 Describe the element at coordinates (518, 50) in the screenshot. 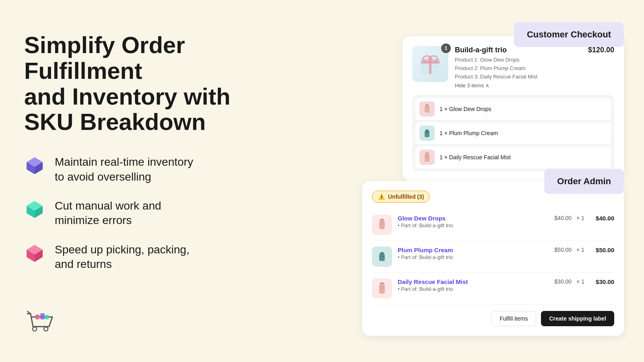

I see `bundle-name: Build-a-gift trio` at that location.